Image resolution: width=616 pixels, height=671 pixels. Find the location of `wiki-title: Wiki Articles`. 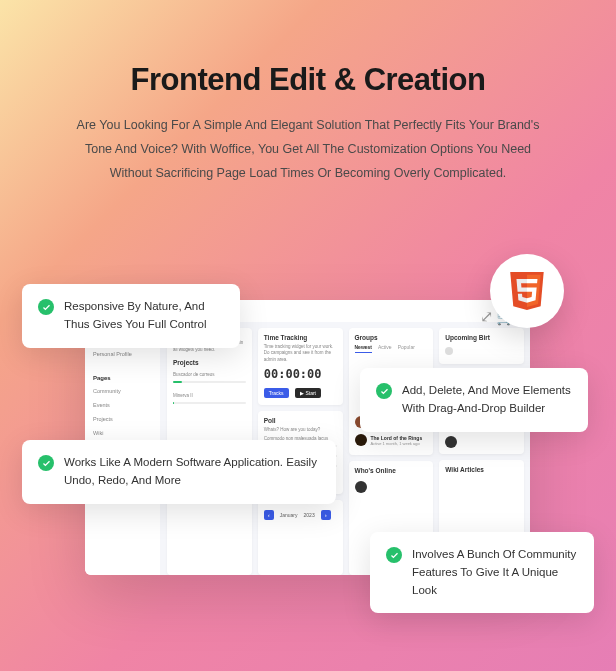

wiki-title: Wiki Articles is located at coordinates (482, 470).